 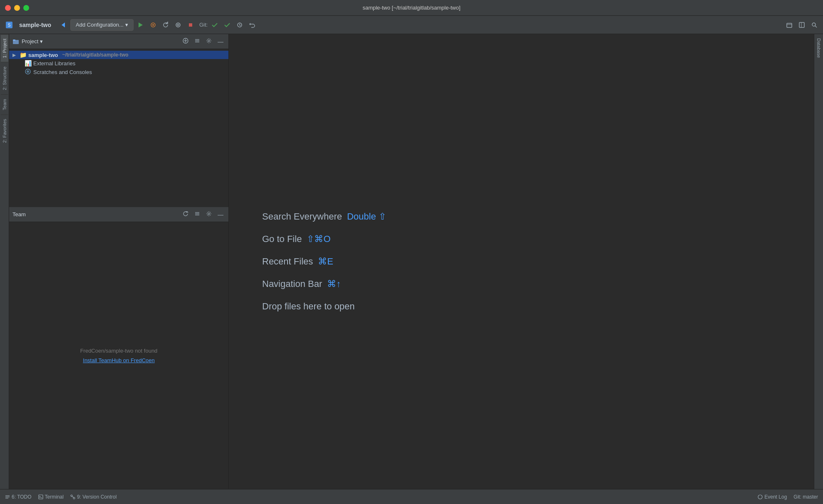 What do you see at coordinates (772, 497) in the screenshot?
I see `status-event-log: Event Log` at bounding box center [772, 497].